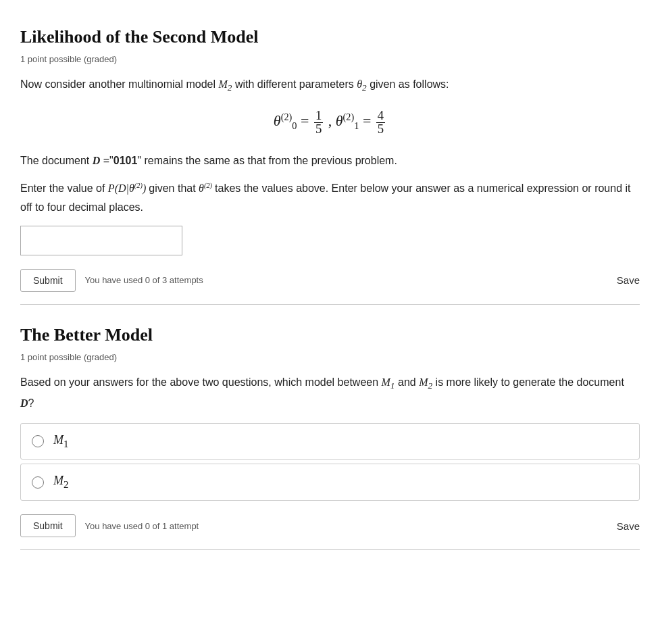 The image size is (660, 644). I want to click on doc-symbol: D, so click(97, 161).